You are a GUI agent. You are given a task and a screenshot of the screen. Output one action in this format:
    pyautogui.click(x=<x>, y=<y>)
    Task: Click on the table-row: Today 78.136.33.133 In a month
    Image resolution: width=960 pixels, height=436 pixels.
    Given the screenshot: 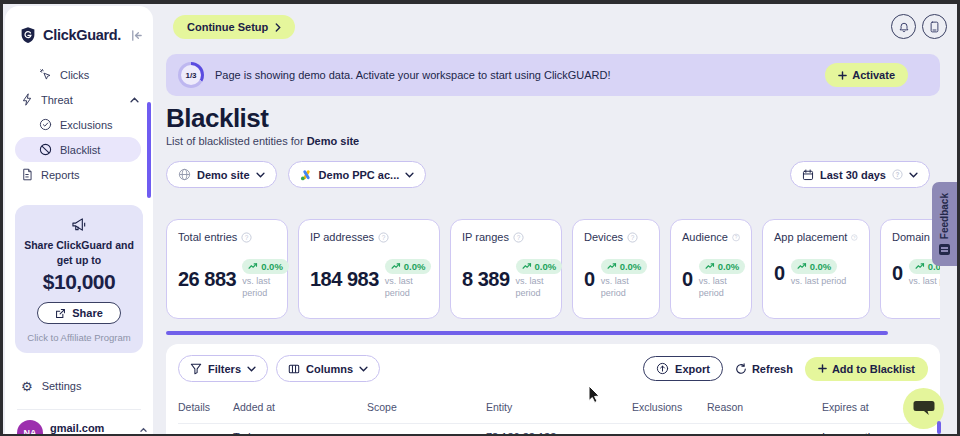 What is the action you would take?
    pyautogui.click(x=553, y=428)
    